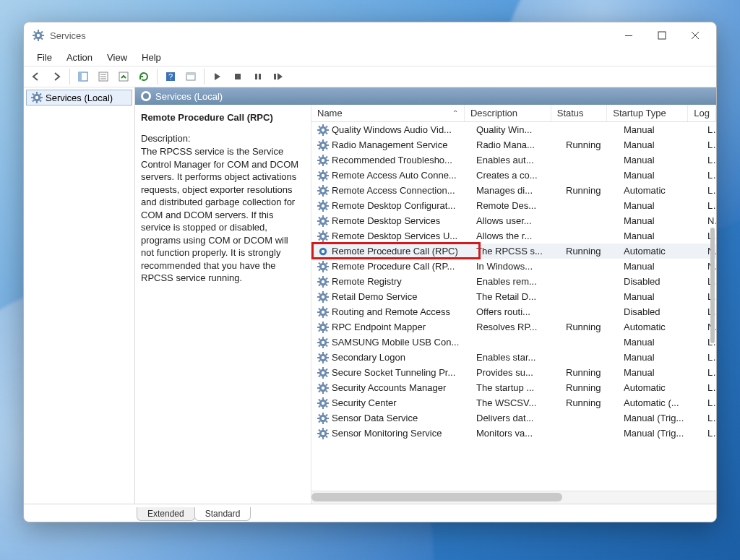 The width and height of the screenshot is (740, 560). What do you see at coordinates (589, 251) in the screenshot?
I see `service-status: Running` at bounding box center [589, 251].